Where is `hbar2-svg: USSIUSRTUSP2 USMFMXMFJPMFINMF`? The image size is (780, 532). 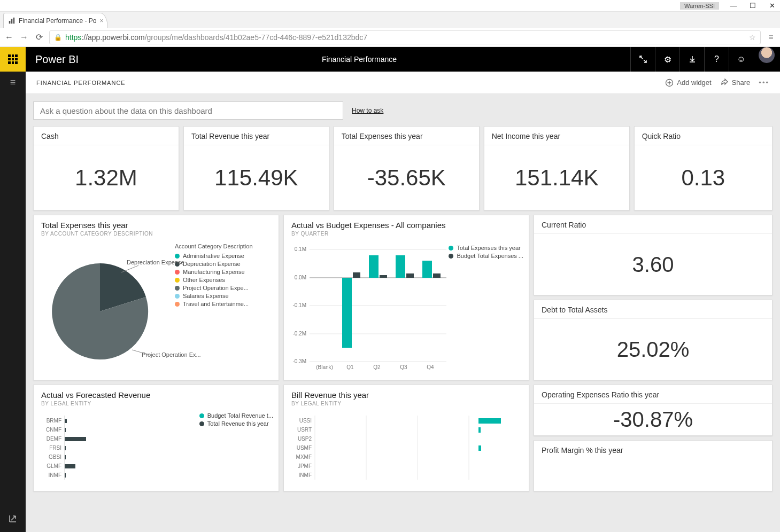
hbar2-svg: USSIUSRTUSP2 USMFMXMFJPMFINMF is located at coordinates (406, 450).